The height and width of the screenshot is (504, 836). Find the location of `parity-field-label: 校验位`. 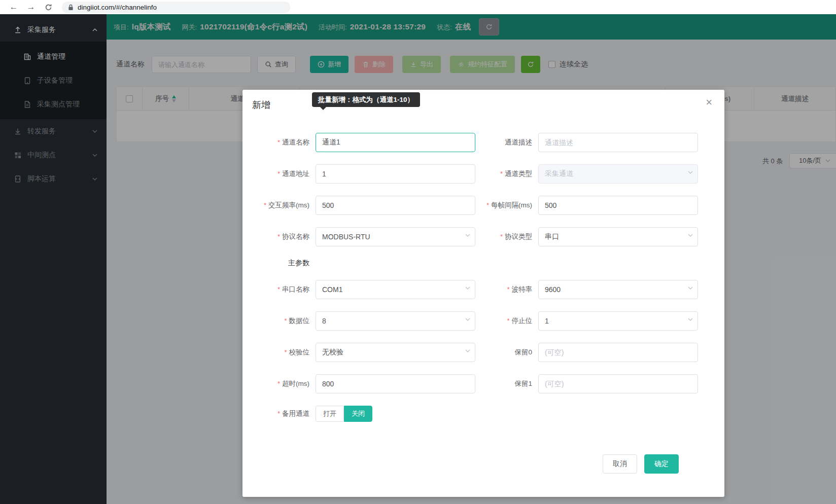

parity-field-label: 校验位 is located at coordinates (284, 352).